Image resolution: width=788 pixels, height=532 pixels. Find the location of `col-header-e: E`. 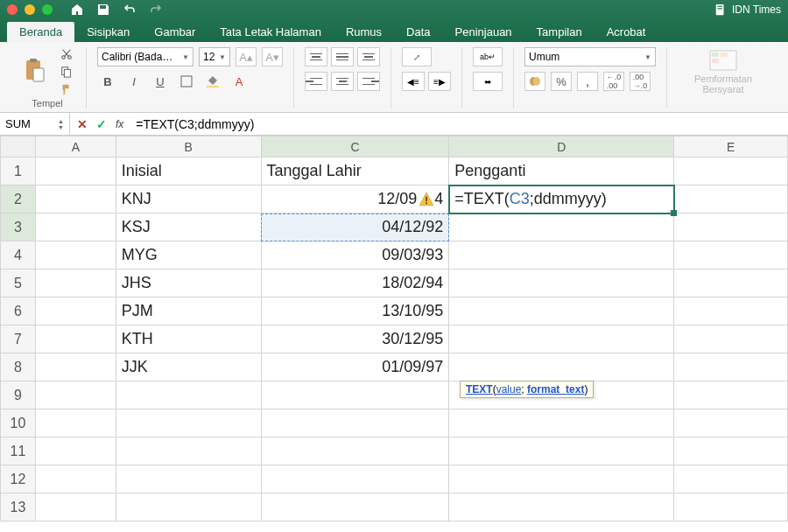

col-header-e: E is located at coordinates (731, 147).